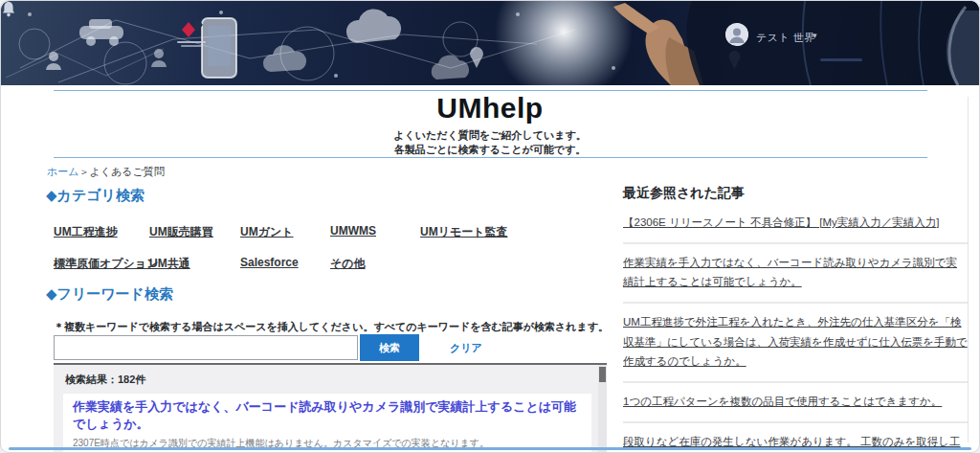 The height and width of the screenshot is (453, 980). Describe the element at coordinates (206, 348) in the screenshot. I see `freeword-search-input` at that location.